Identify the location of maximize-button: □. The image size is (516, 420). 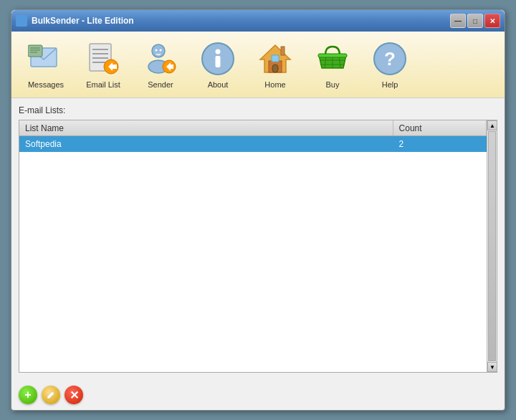
(475, 21).